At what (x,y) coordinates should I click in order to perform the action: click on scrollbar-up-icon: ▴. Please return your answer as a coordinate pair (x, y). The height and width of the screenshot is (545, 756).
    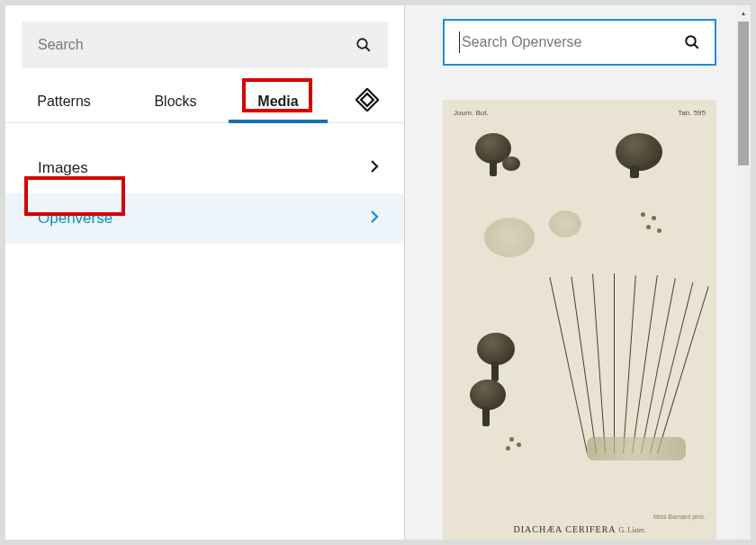
    Looking at the image, I should click on (743, 13).